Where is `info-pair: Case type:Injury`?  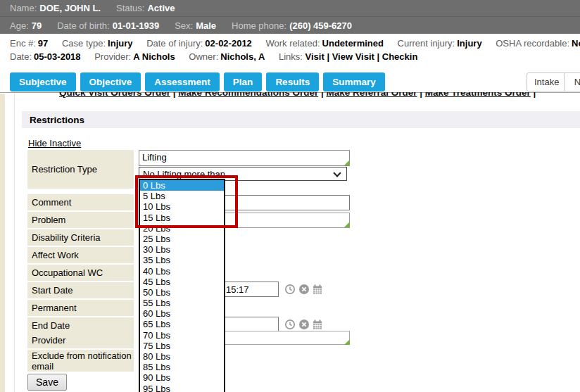
info-pair: Case type:Injury is located at coordinates (97, 44).